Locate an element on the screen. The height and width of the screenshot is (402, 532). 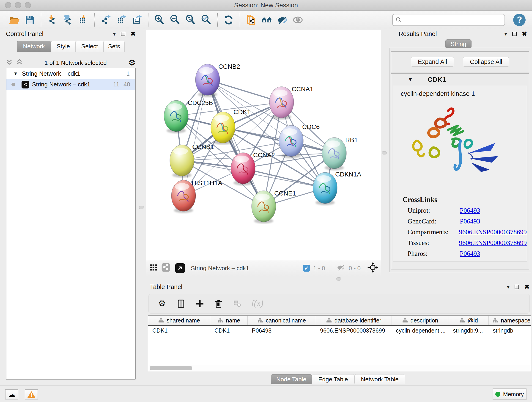
results-panel-float-icon is located at coordinates (514, 34).